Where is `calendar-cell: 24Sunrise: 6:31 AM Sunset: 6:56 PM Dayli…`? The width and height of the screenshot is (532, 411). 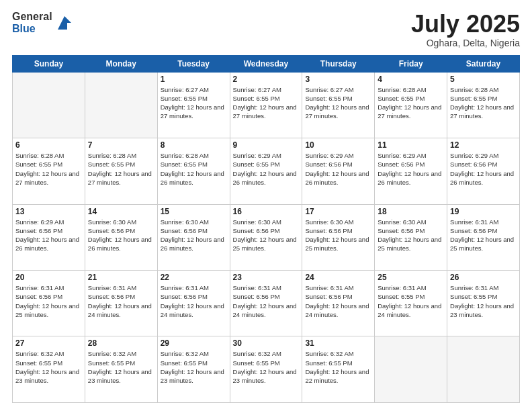
calendar-cell: 24Sunrise: 6:31 AM Sunset: 6:56 PM Dayli… is located at coordinates (339, 304).